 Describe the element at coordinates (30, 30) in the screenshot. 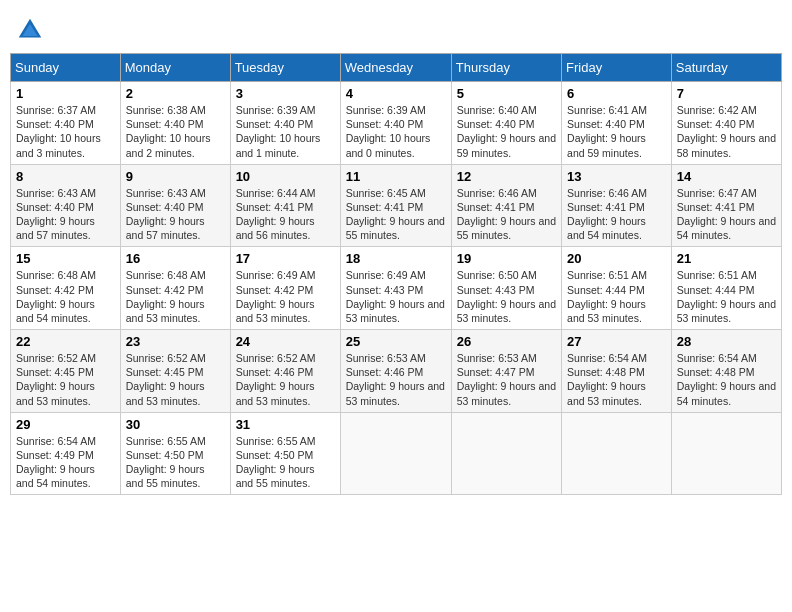

I see `logo-icon` at that location.